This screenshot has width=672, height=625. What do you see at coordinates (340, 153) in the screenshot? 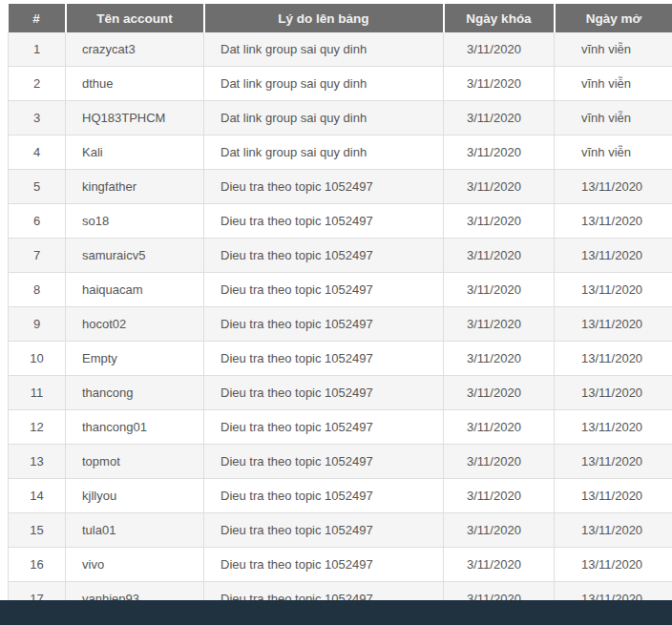
I see `table-row: 4 Kali Dat link group sai quy dinh 3/11/…` at bounding box center [340, 153].